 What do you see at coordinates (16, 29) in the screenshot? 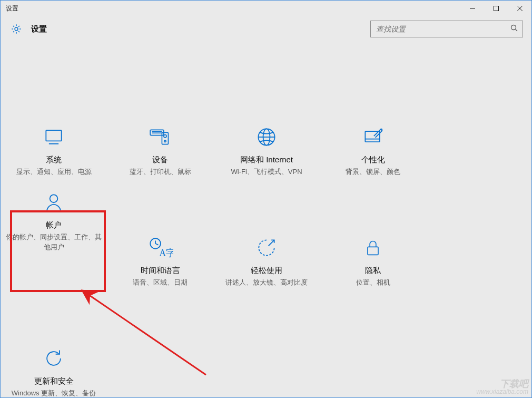
I see `gear-icon` at bounding box center [16, 29].